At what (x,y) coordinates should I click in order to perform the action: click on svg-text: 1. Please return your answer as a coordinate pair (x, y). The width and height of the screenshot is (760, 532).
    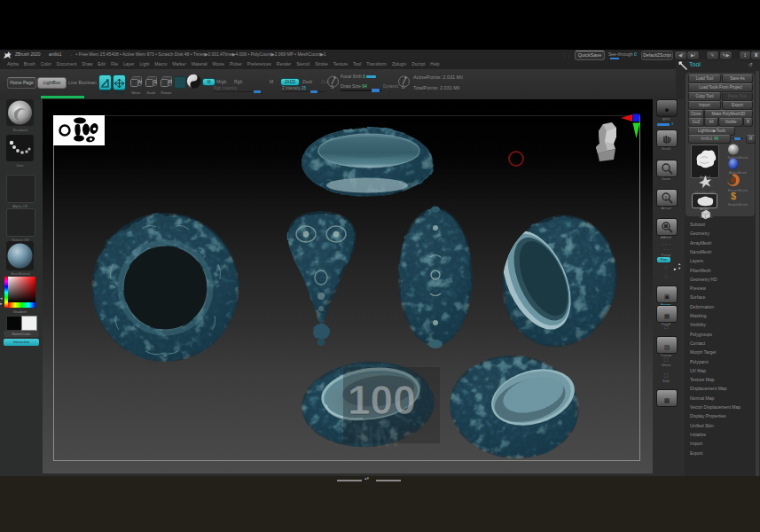
    Looking at the image, I should click on (667, 198).